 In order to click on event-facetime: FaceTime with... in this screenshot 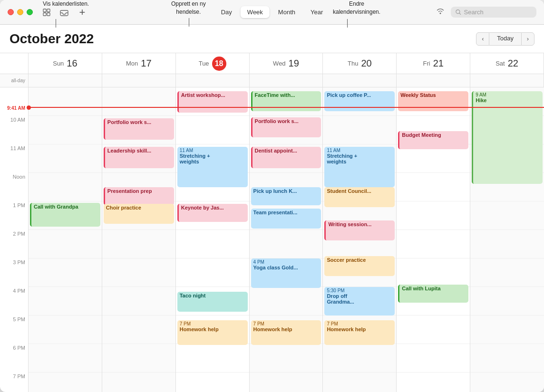, I will do `click(286, 101)`.